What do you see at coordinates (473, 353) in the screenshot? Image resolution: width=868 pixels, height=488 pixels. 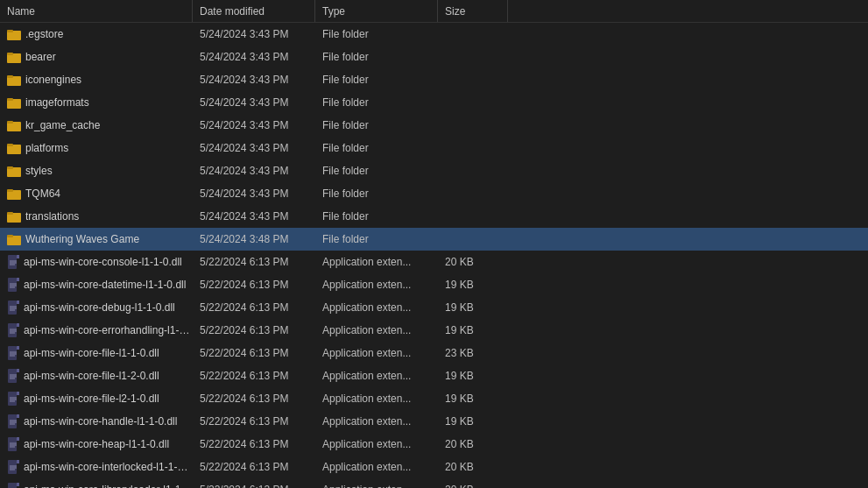 I see `file-size: 23 KB` at bounding box center [473, 353].